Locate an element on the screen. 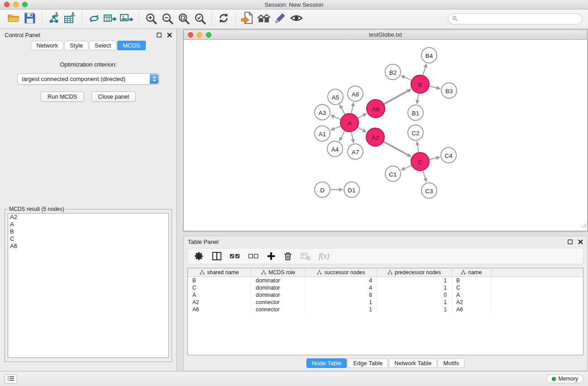  close-panel-button: Close panel is located at coordinates (114, 97).